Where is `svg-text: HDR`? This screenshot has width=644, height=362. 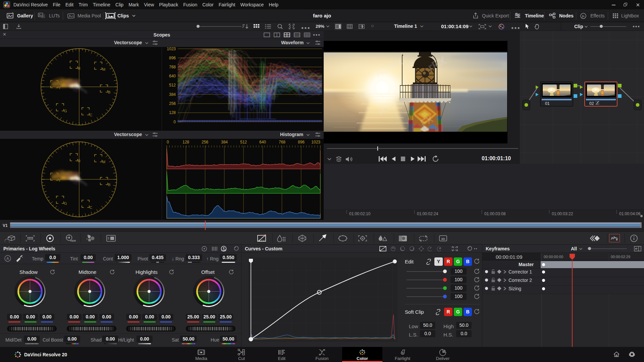
svg-text: HDR is located at coordinates (73, 241).